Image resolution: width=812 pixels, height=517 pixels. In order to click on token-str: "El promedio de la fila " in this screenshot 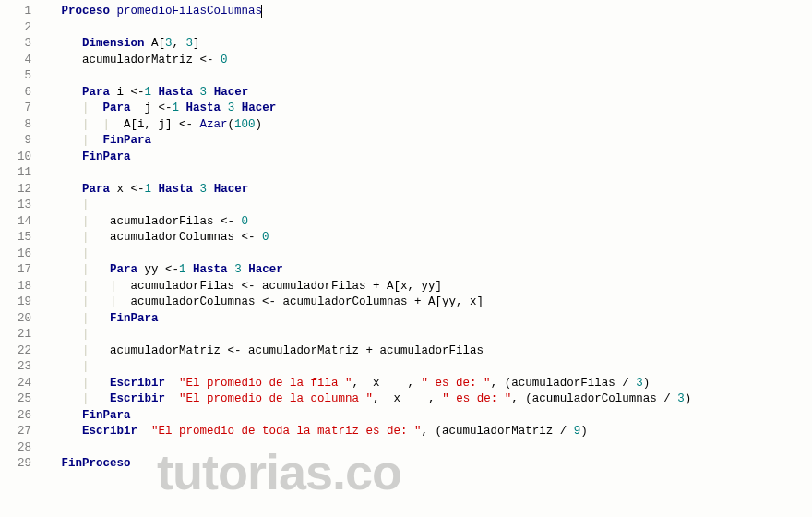, I will do `click(266, 383)`.